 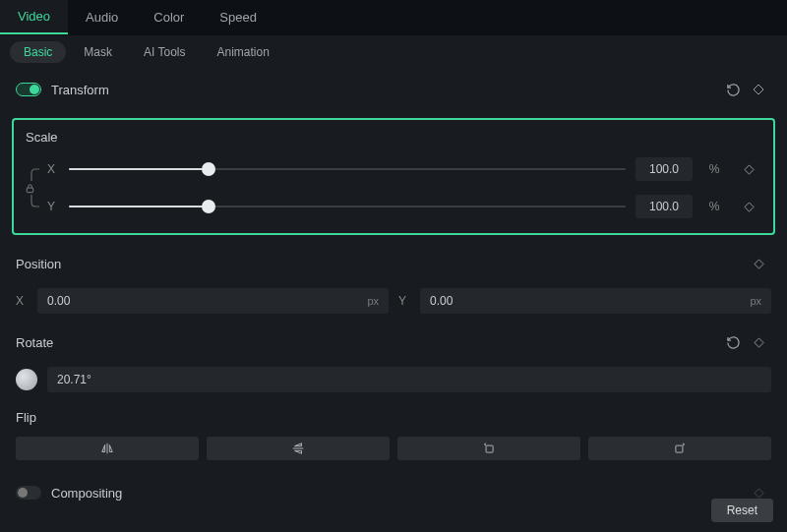 I want to click on scale-x-slider, so click(x=347, y=169).